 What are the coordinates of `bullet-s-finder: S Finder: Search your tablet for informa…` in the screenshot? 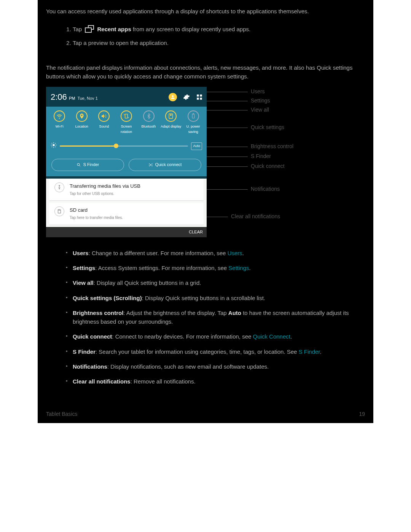 It's located at (215, 352).